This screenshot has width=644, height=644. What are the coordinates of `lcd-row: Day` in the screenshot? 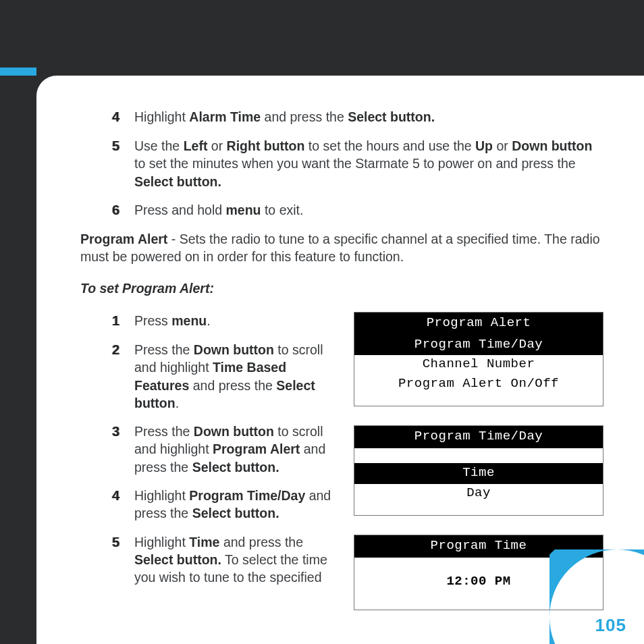 It's located at (479, 494).